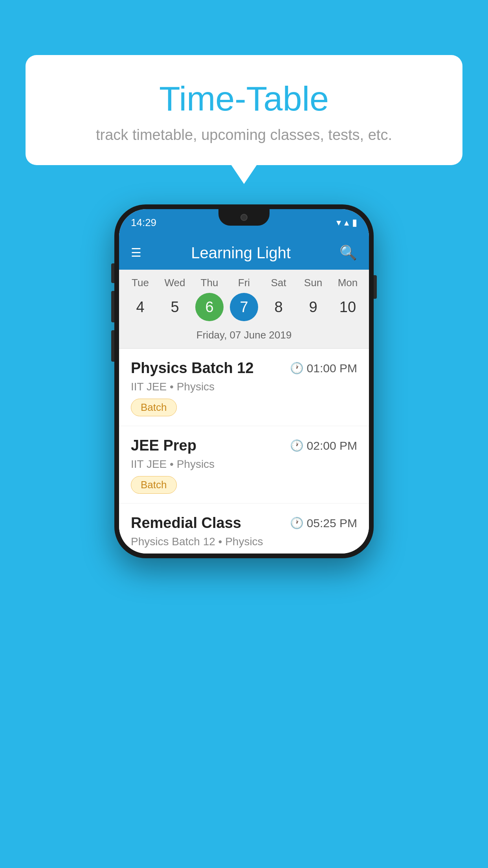 This screenshot has height=868, width=488. I want to click on battery-icon: ▮, so click(354, 223).